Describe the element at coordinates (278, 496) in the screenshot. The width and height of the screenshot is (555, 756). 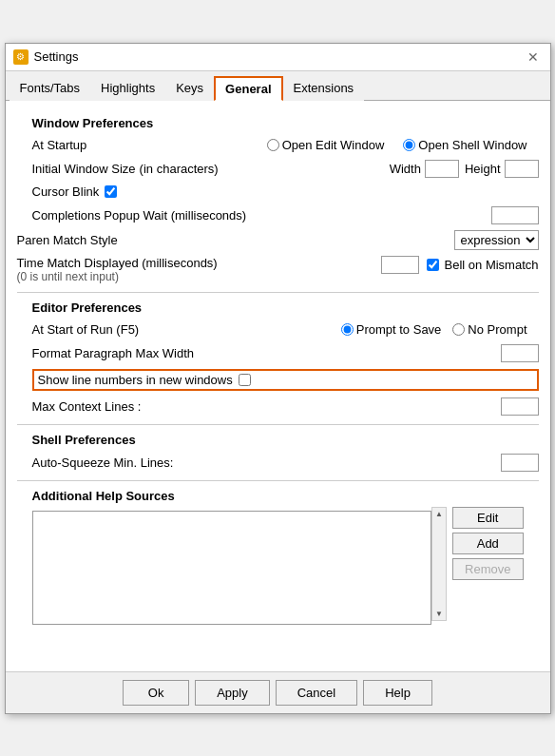
I see `additional-help-header: Additional Help Sources` at that location.